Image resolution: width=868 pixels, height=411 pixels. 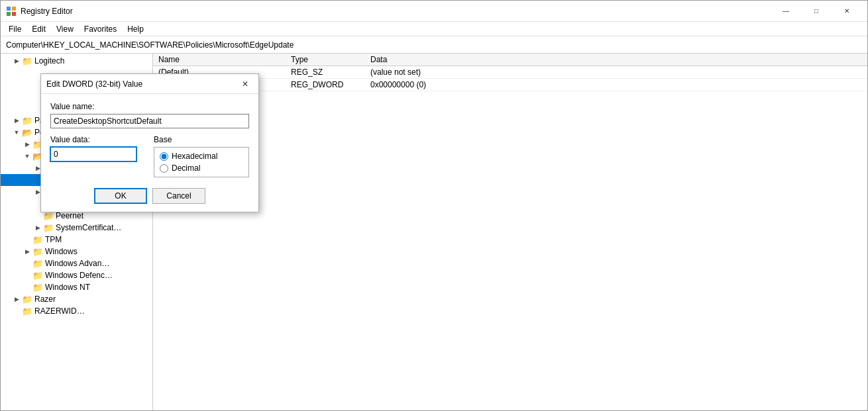 What do you see at coordinates (38, 251) in the screenshot?
I see `folder-icon-windows: 📁` at bounding box center [38, 251].